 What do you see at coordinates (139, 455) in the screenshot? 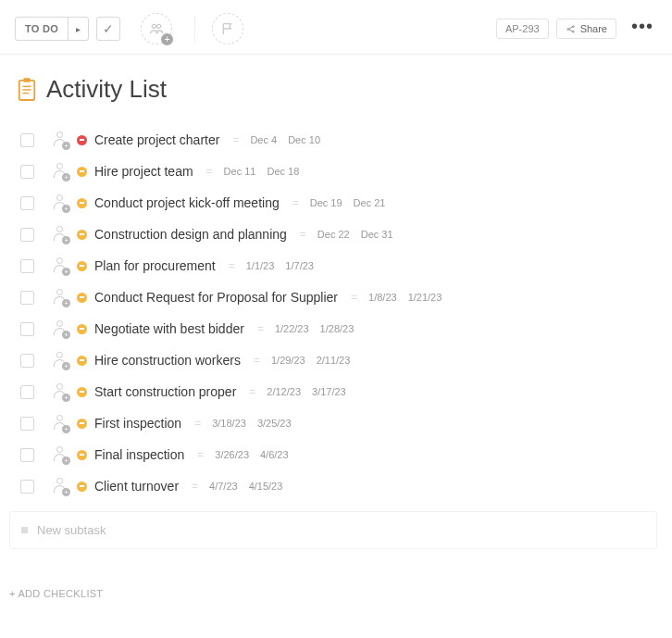
I see `task-name: Final inspection` at bounding box center [139, 455].